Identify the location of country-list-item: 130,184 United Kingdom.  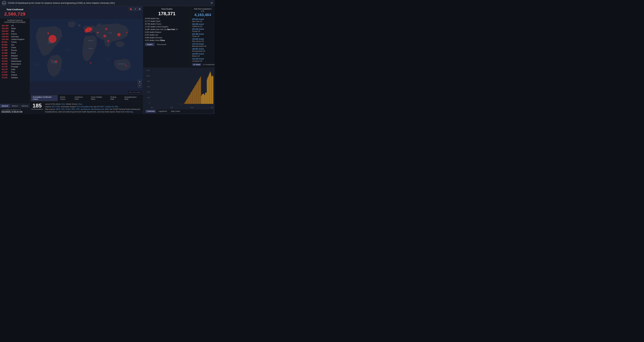
(15, 40).